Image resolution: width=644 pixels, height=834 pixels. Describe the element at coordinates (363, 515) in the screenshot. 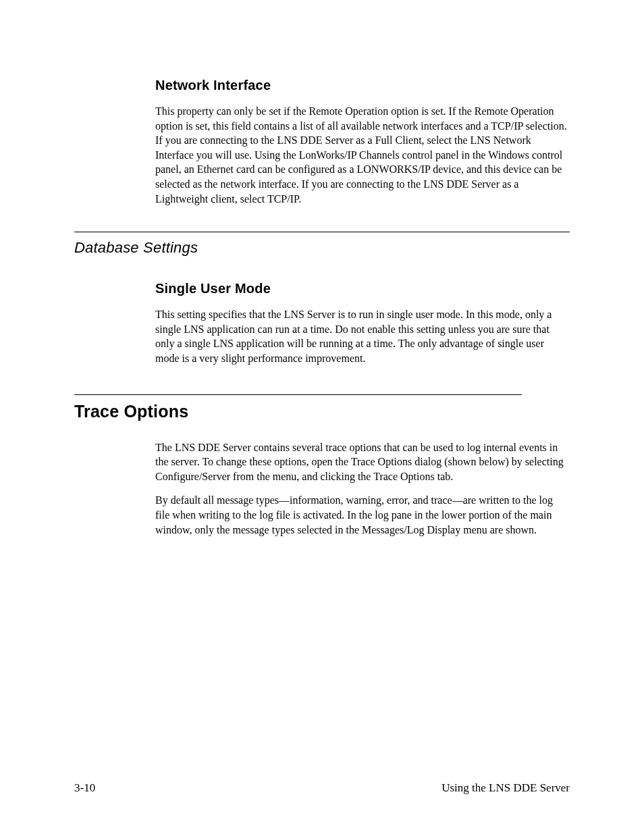

I see `trace-options-para2: By default all message types—information…` at that location.